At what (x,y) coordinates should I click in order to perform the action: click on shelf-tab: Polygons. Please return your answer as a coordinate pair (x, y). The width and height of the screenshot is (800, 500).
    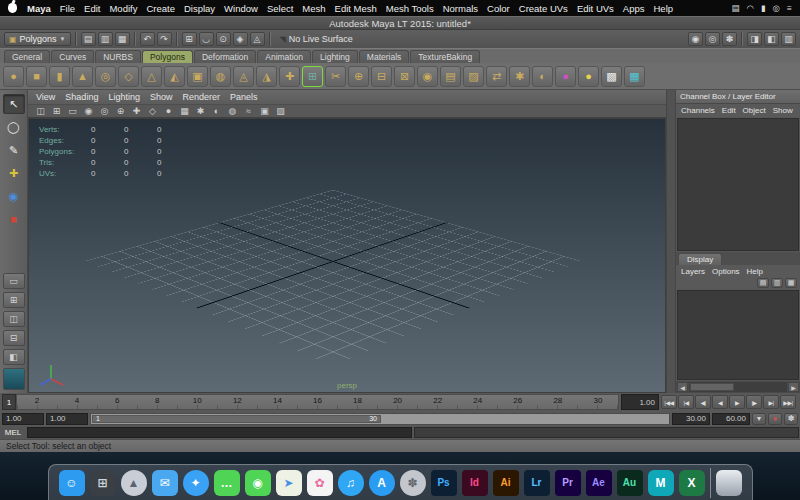
    Looking at the image, I should click on (168, 56).